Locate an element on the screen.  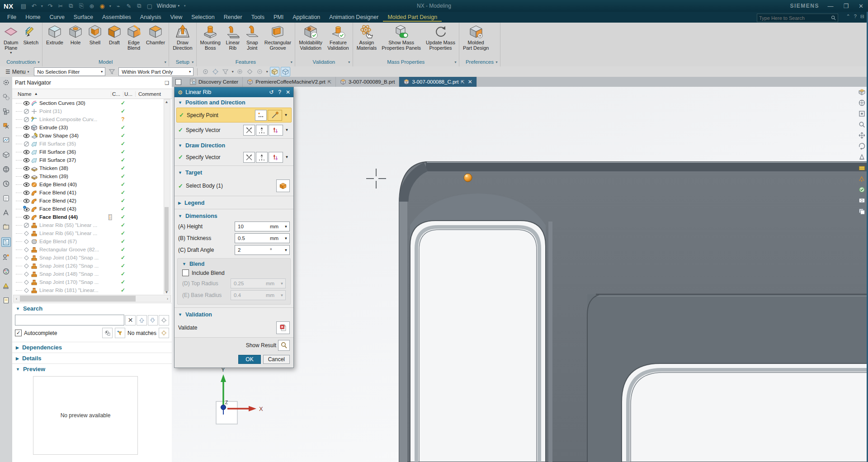
selection-dropdown-icon: ▾ is located at coordinates (110, 6).